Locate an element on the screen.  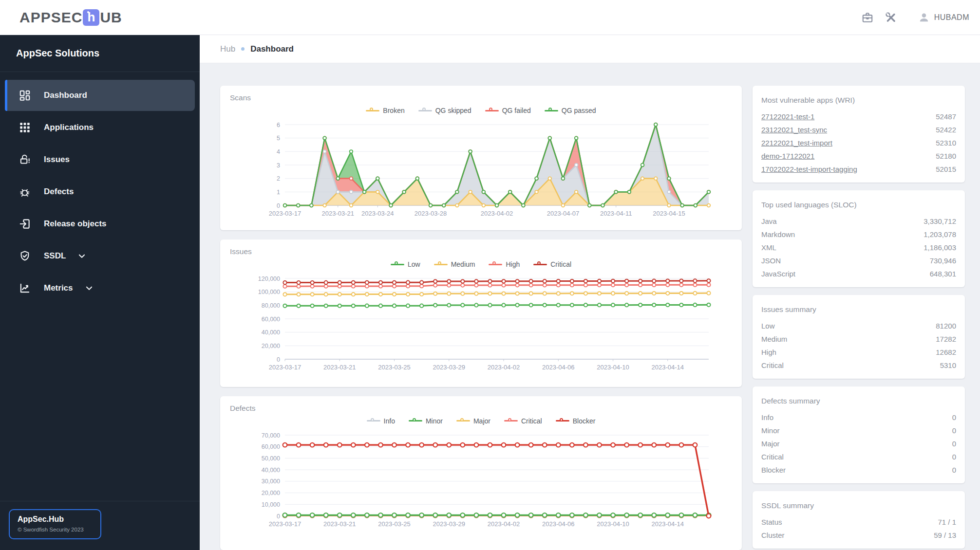
breadcrumb-separator-icon is located at coordinates (243, 49).